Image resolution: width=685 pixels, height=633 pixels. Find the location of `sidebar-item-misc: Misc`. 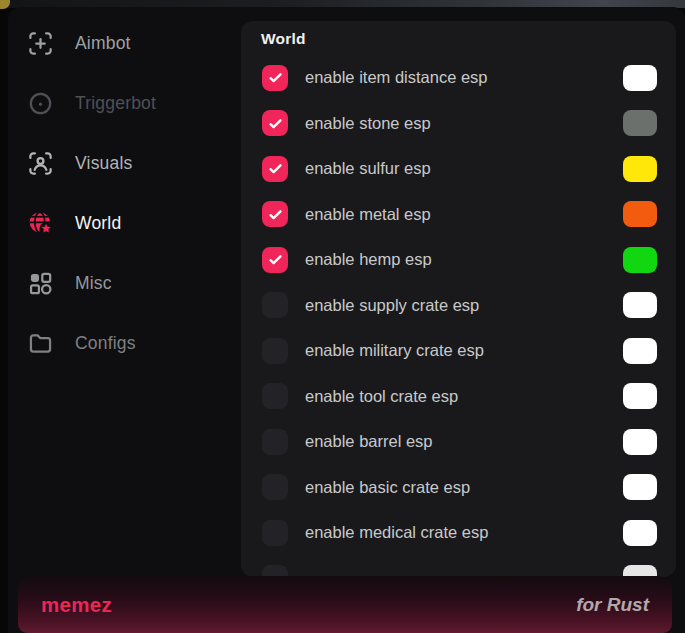

sidebar-item-misc: Misc is located at coordinates (120, 283).